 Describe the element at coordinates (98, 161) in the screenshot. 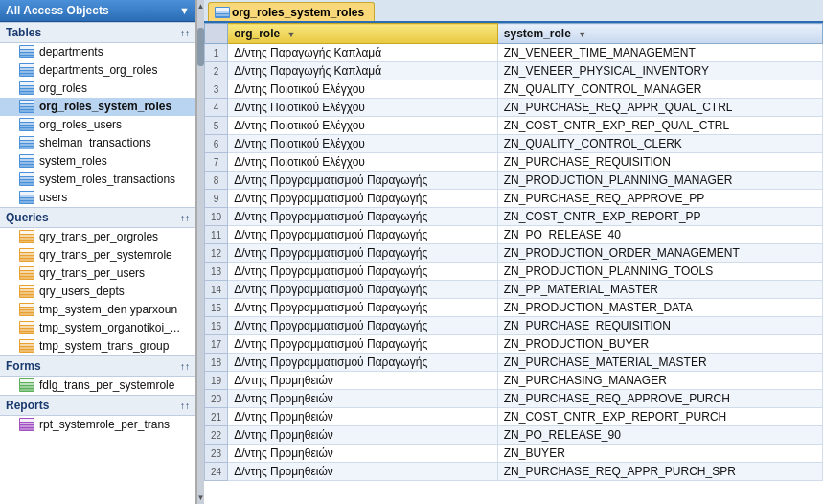

I see `sidebar-item-system-roles: system_roles` at that location.